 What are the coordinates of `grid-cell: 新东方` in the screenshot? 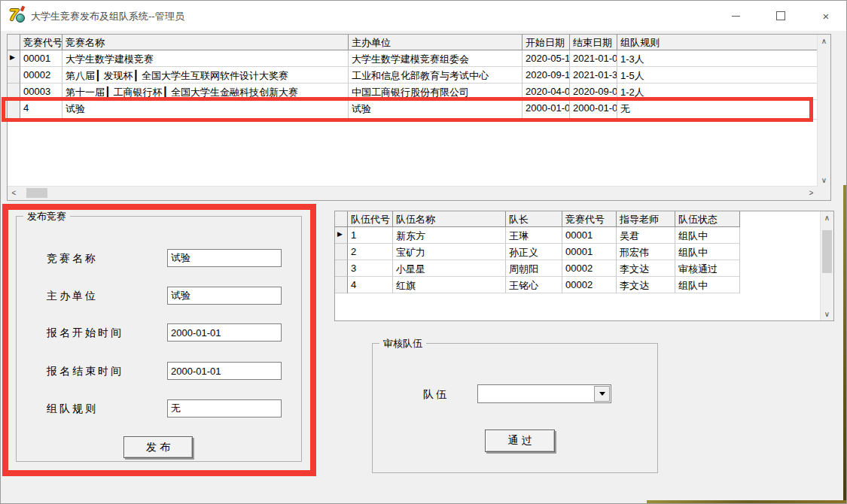 It's located at (449, 235).